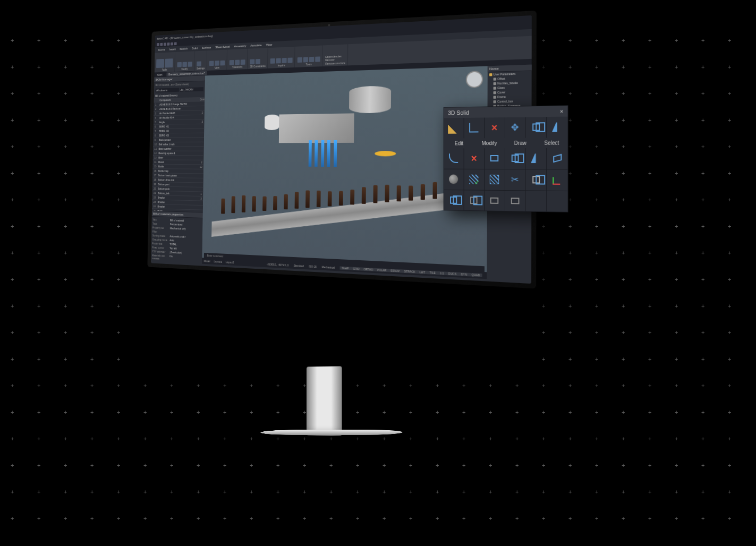  I want to click on subtract-tool-icon, so click(474, 201).